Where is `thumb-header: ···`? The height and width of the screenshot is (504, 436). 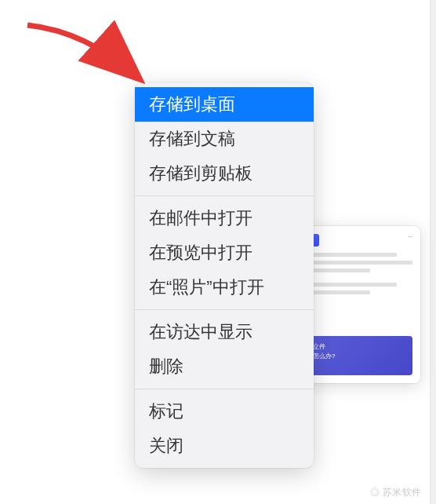
thumb-header: ··· is located at coordinates (359, 240).